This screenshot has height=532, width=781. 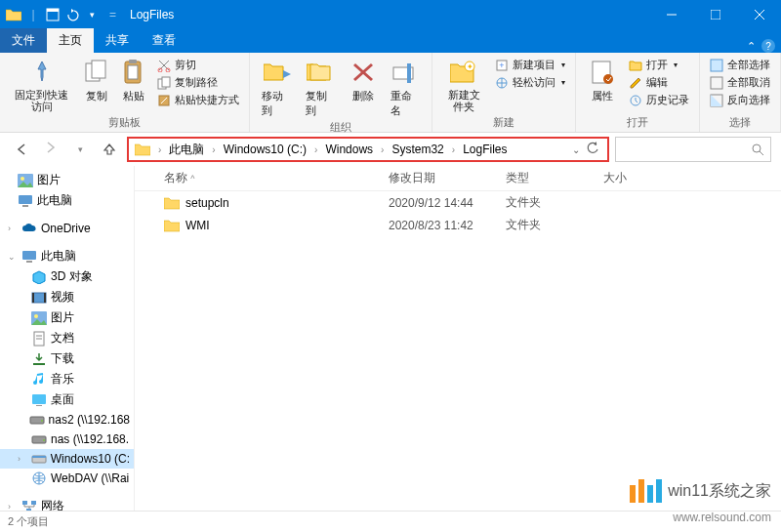 What do you see at coordinates (109, 149) in the screenshot?
I see `up-button` at bounding box center [109, 149].